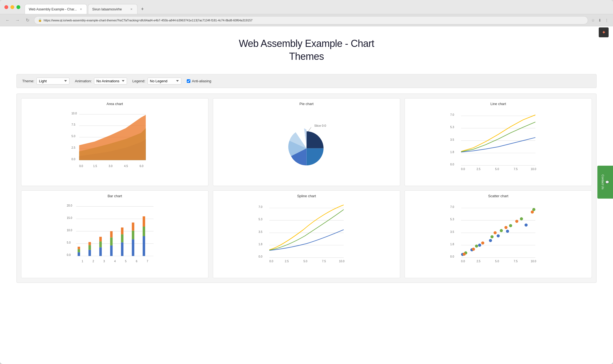 This screenshot has height=364, width=613. Describe the element at coordinates (12, 7) in the screenshot. I see `traffic-lights` at that location.